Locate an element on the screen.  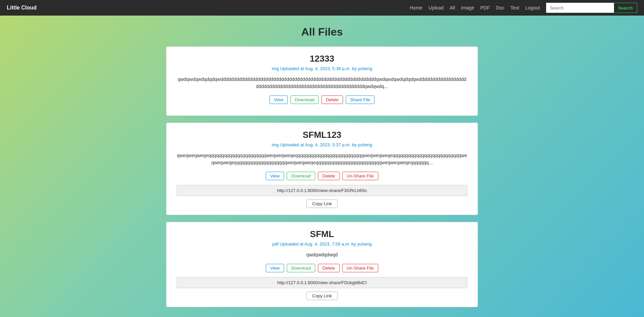
file-actions-2: View Download Delete Un-Share File is located at coordinates (322, 176).